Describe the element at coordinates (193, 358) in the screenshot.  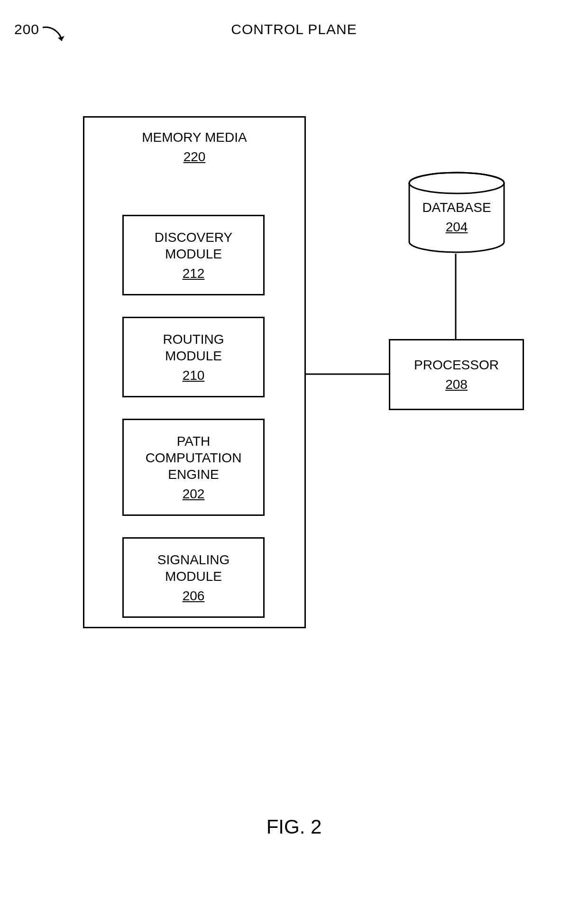
I see `routing-module-label: ROUTINGMODULE 210` at that location.